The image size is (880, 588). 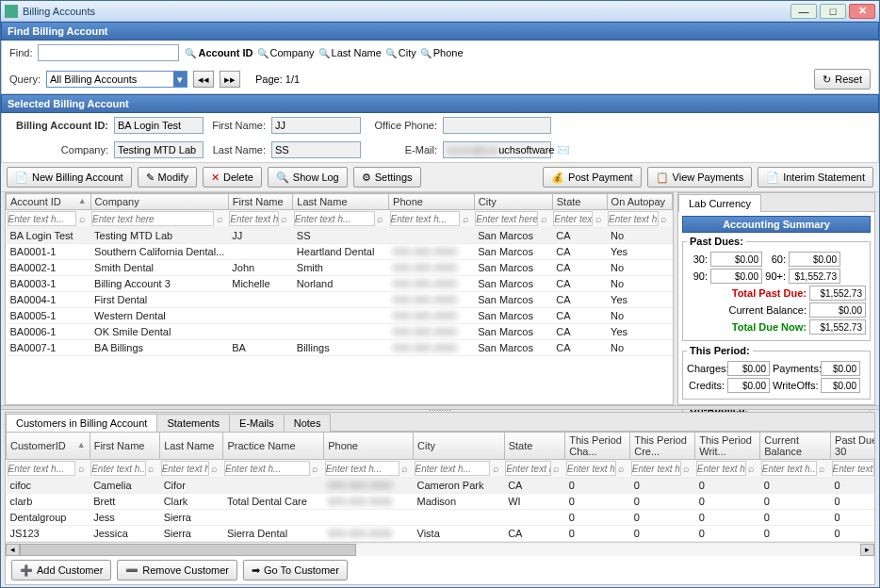 I want to click on column-header: On Autopay, so click(x=639, y=202).